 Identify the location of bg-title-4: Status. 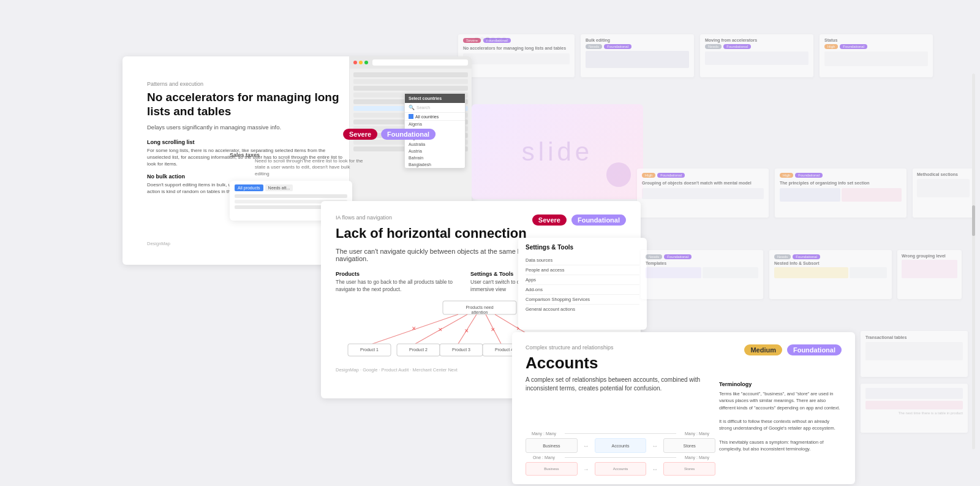
(876, 40).